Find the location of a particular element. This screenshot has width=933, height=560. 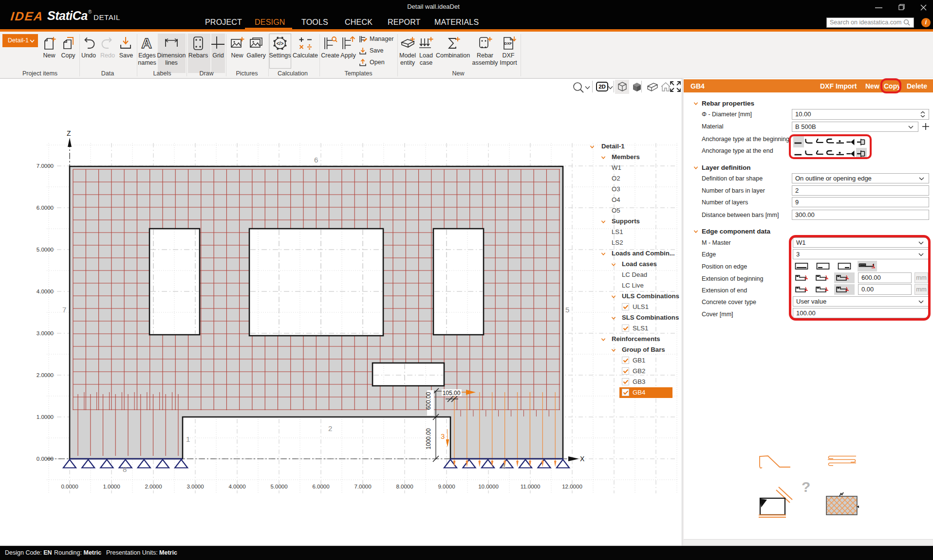

svg-text: 4 is located at coordinates (504, 466).